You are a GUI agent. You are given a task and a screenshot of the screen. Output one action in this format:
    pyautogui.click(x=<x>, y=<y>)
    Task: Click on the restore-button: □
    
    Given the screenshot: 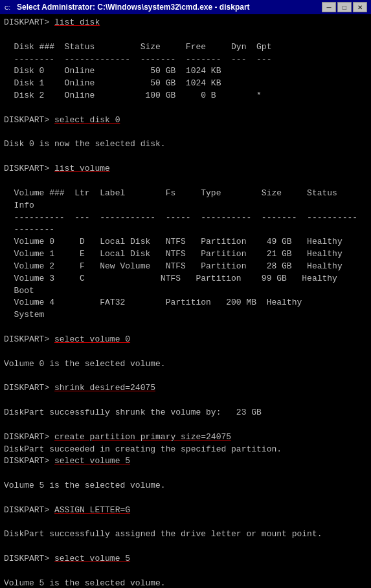 What is the action you would take?
    pyautogui.click(x=344, y=7)
    